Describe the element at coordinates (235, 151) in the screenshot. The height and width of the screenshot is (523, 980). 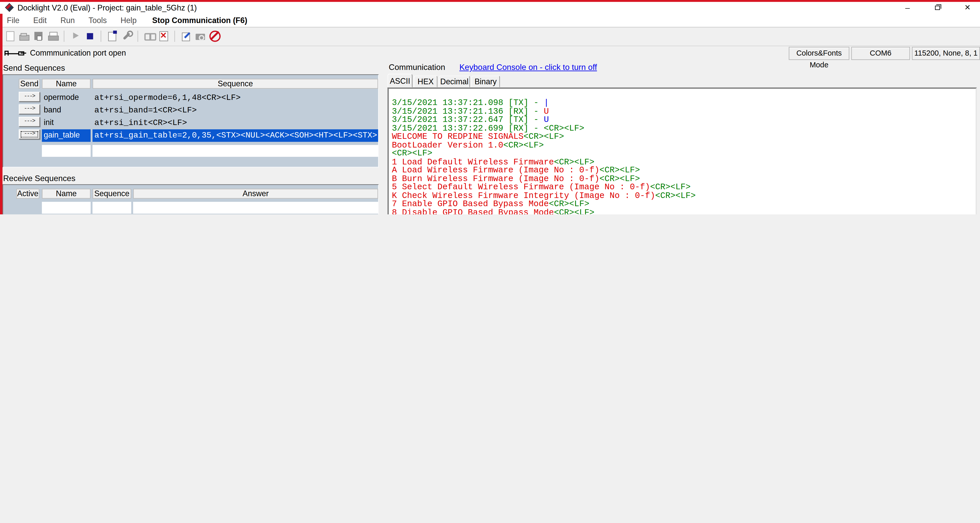
I see `send-empty-sequence-cell` at that location.